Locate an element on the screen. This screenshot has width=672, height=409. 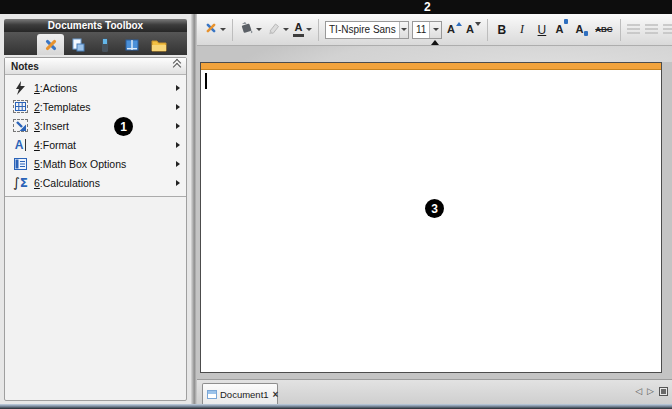
tab-document-tools is located at coordinates (50, 44).